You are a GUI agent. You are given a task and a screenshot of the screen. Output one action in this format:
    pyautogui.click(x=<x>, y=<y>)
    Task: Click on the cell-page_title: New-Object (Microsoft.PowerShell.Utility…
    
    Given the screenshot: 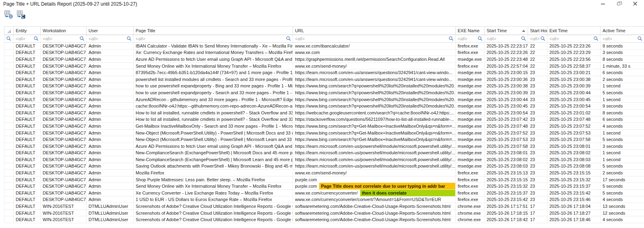 What is the action you would take?
    pyautogui.click(x=213, y=139)
    